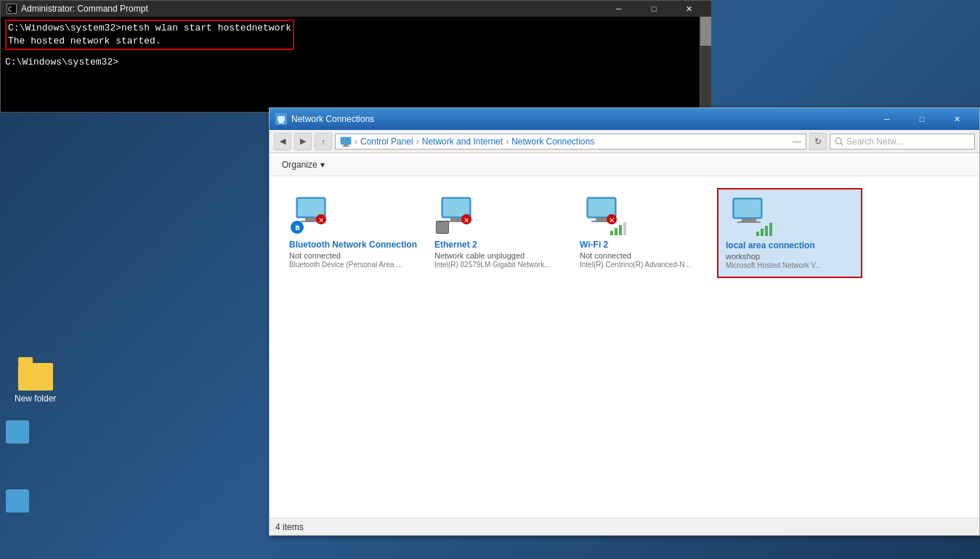 The image size is (980, 559). I want to click on ethernet-plug-icon, so click(442, 227).